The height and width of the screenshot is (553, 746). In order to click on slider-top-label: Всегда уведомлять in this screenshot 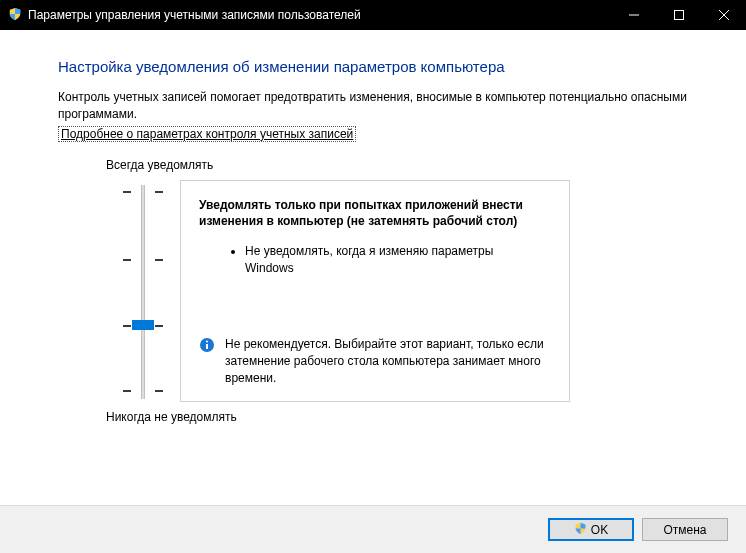, I will do `click(397, 165)`.